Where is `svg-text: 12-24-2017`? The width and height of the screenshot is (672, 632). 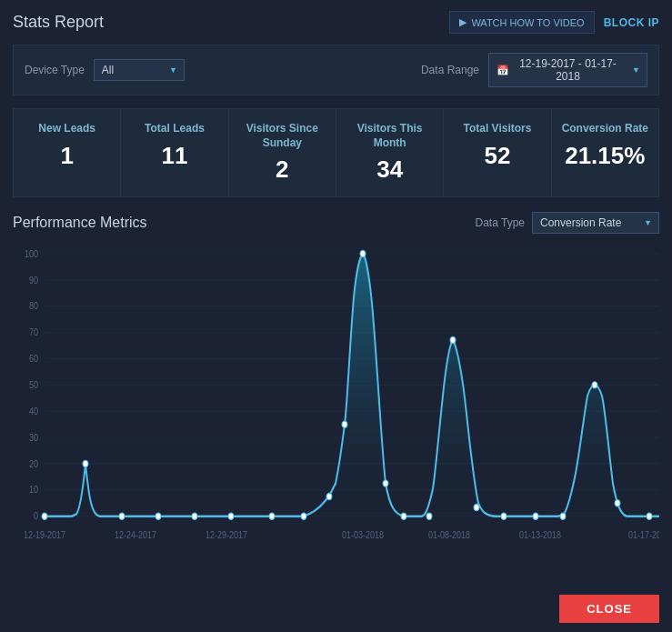 svg-text: 12-24-2017 is located at coordinates (135, 535).